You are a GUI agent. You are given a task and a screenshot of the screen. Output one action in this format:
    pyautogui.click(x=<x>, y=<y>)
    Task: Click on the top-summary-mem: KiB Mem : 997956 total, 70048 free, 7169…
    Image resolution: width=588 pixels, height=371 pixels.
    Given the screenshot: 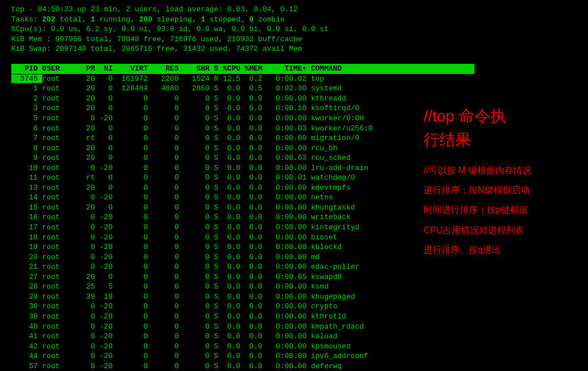 What is the action you would take?
    pyautogui.click(x=294, y=40)
    